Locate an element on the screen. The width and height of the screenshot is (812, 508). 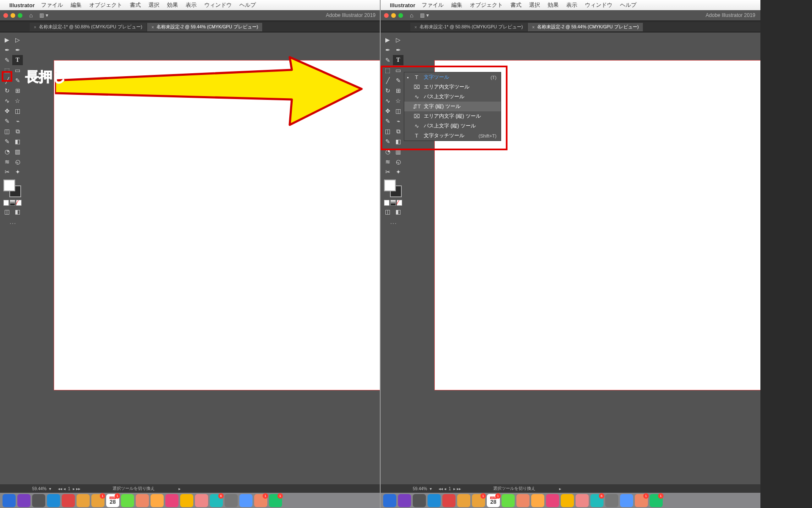
gradient-tool: ⌁ is located at coordinates (18, 121).